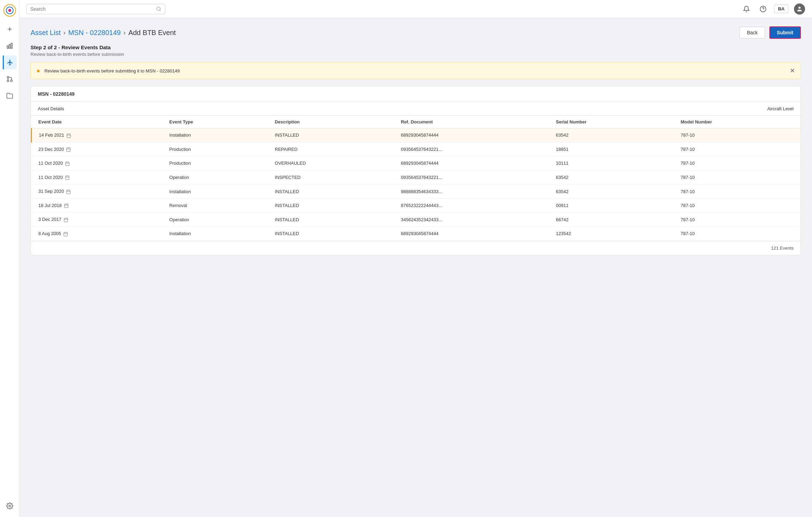  What do you see at coordinates (94, 33) in the screenshot?
I see `breadcrumb-msn: MSN - 02280149` at bounding box center [94, 33].